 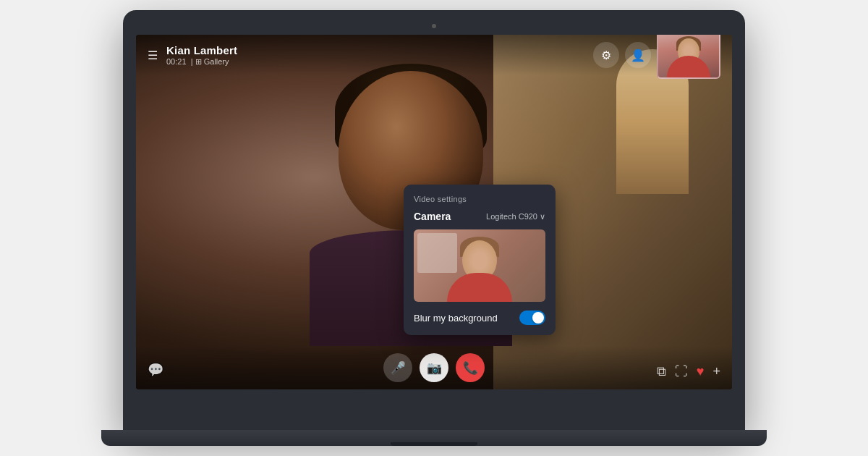 What do you see at coordinates (156, 370) in the screenshot?
I see `chat-icon: 💬` at bounding box center [156, 370].